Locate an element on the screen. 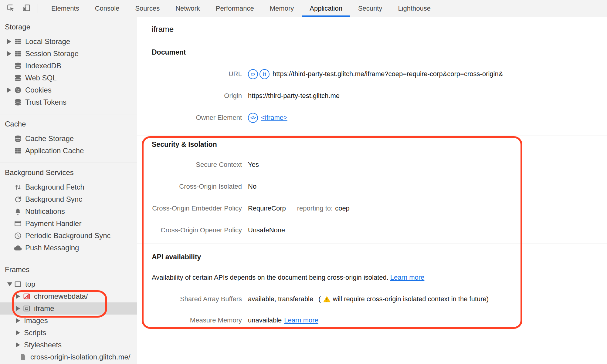 The width and height of the screenshot is (607, 364). section-title-cache: Cache is located at coordinates (69, 122).